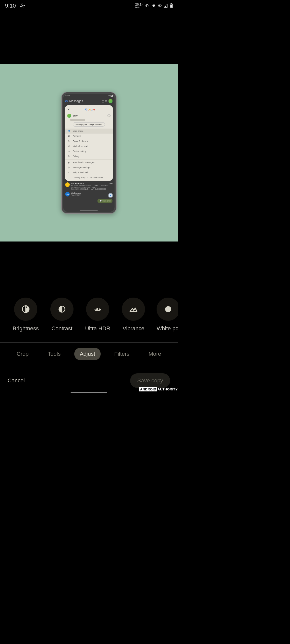 The height and width of the screenshot is (644, 290). What do you see at coordinates (11, 6) in the screenshot?
I see `status-time: 9:10` at bounding box center [11, 6].